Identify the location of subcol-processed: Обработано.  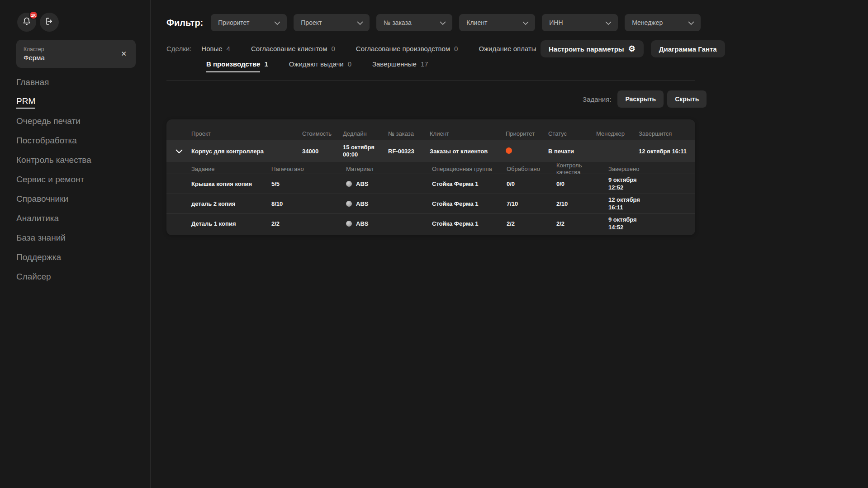
(531, 169).